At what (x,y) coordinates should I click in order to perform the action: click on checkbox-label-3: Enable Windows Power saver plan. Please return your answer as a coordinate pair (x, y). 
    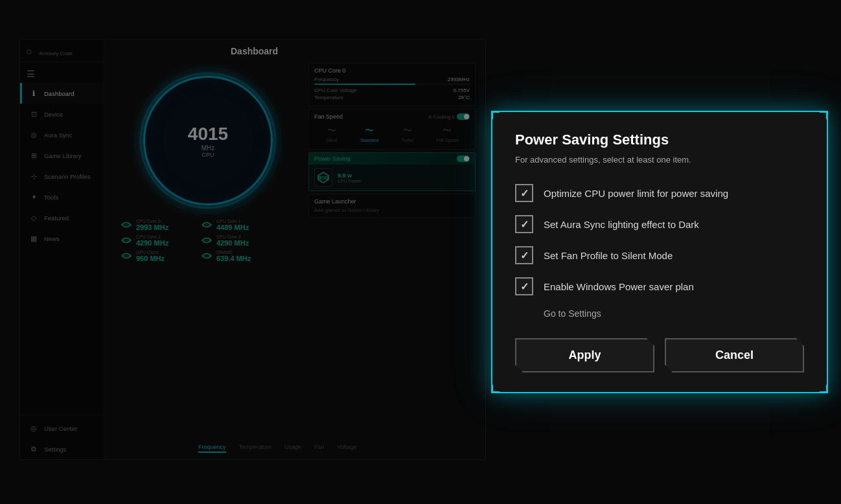
    Looking at the image, I should click on (619, 286).